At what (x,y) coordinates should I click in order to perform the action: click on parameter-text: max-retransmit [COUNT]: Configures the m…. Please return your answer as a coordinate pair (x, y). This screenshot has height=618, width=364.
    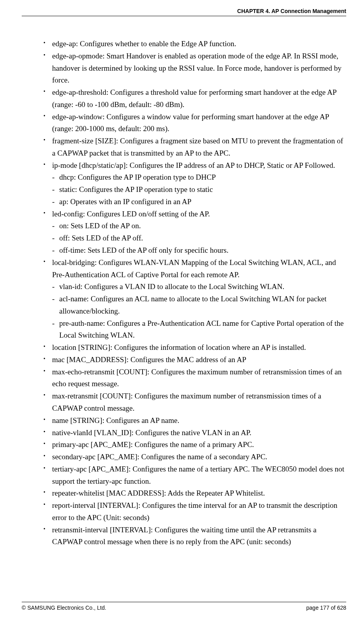
    Looking at the image, I should click on (187, 402).